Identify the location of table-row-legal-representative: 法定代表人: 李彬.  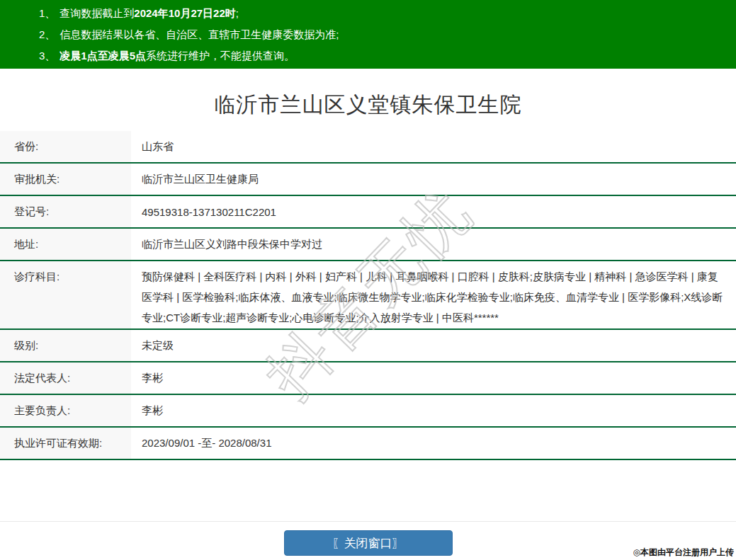
(368, 379).